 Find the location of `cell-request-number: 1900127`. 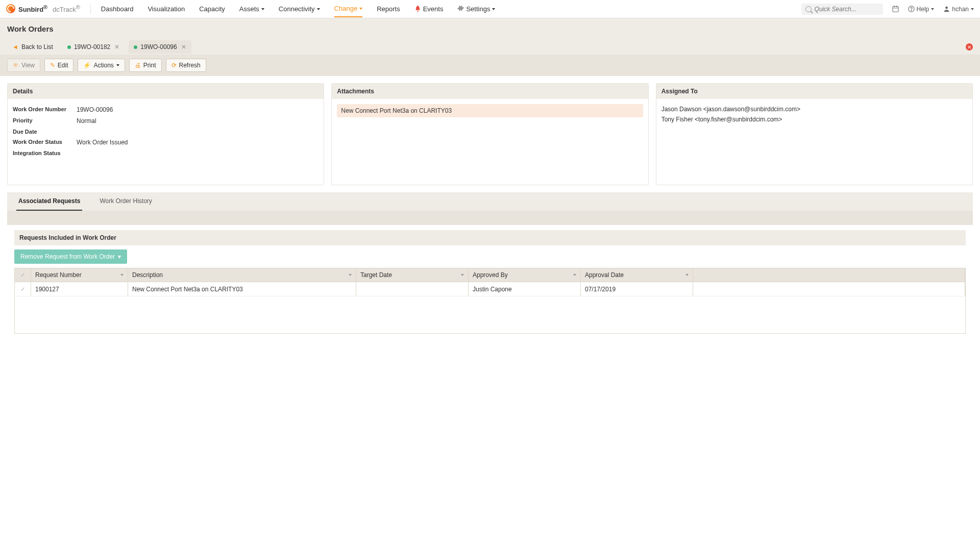

cell-request-number: 1900127 is located at coordinates (80, 289).